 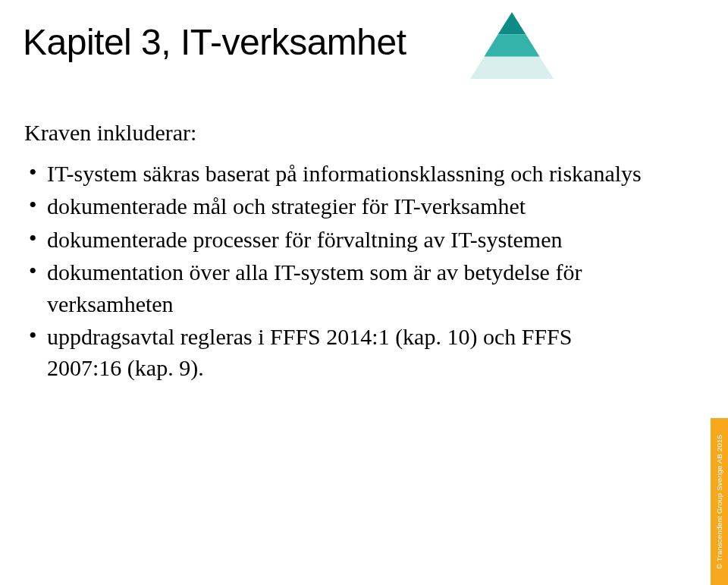 What do you see at coordinates (335, 240) in the screenshot?
I see `list-item: dokumenterade processer för förvaltning …` at bounding box center [335, 240].